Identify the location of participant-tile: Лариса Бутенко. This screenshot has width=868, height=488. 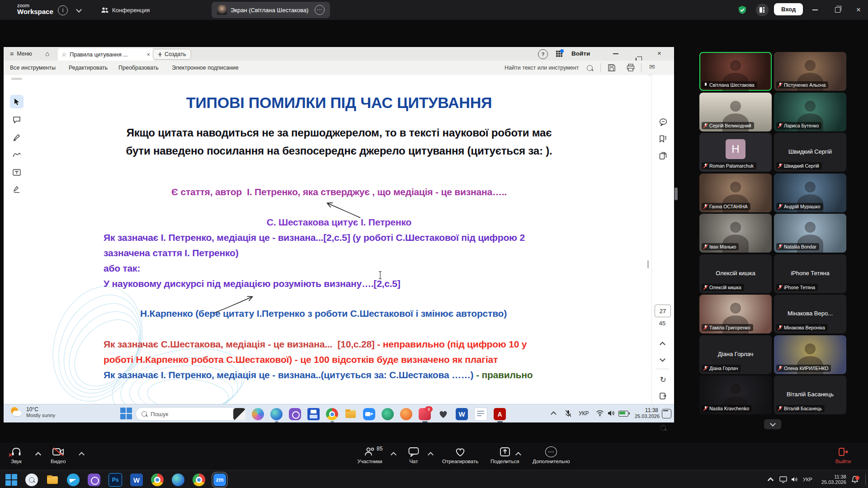
(810, 112).